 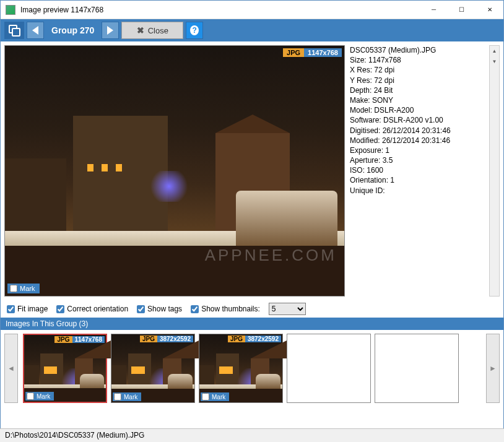 I want to click on meta-exposure: Exposure: 1, so click(x=416, y=150).